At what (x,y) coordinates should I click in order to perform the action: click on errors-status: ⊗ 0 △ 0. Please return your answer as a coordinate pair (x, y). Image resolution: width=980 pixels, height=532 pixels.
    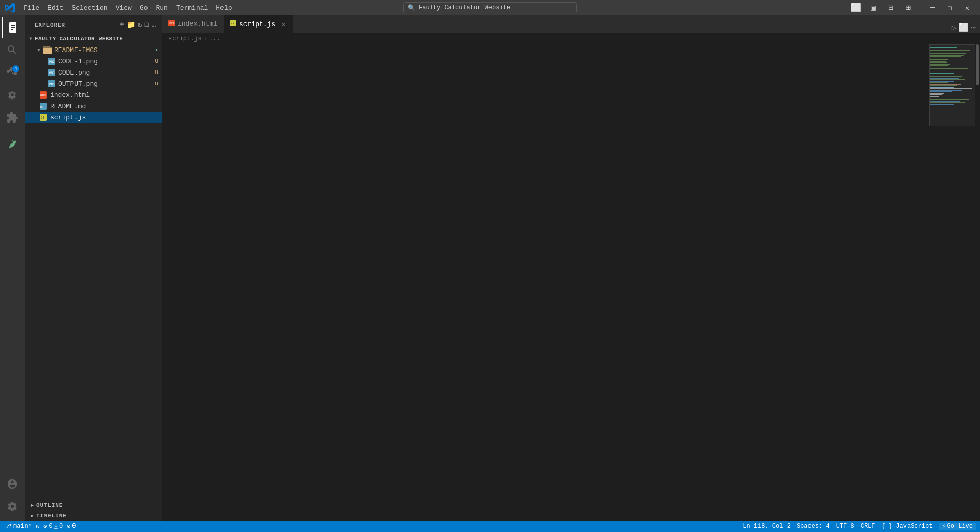
    Looking at the image, I should click on (53, 527).